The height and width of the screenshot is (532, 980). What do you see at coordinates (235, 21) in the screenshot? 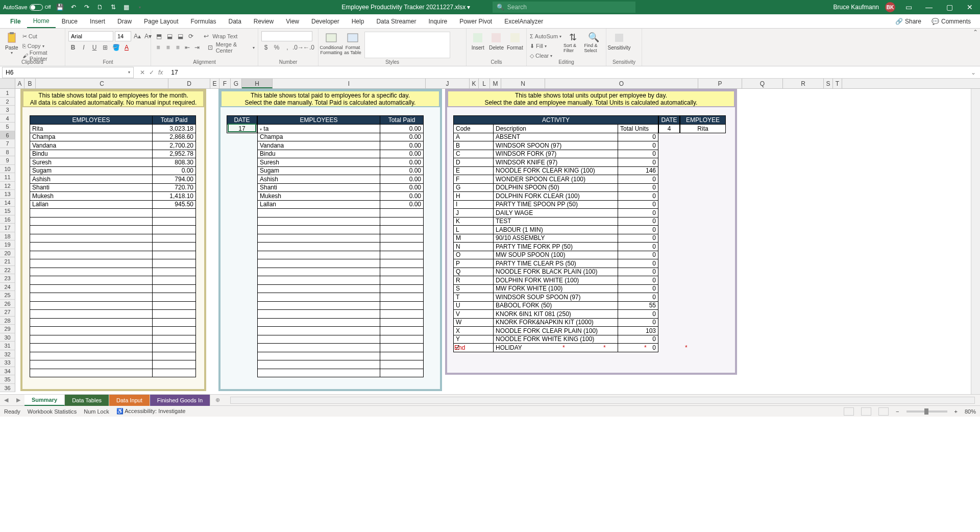
I see `tab-data: Data` at bounding box center [235, 21].